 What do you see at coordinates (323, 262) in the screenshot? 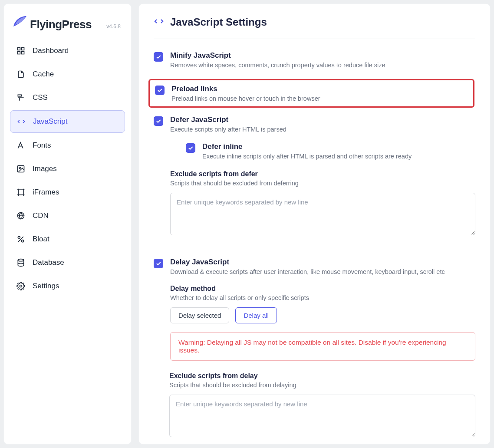
I see `setting-title: Delay JavaScript` at bounding box center [323, 262].